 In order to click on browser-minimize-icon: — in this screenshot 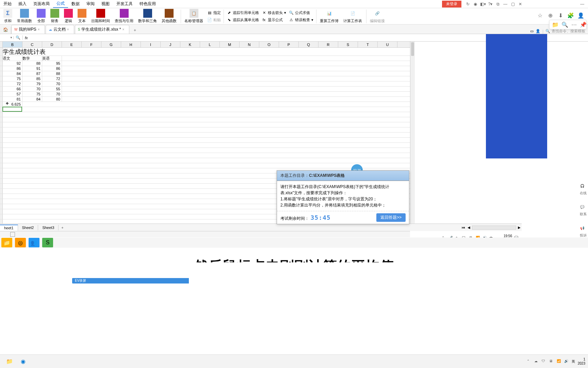, I will do `click(582, 4)`.